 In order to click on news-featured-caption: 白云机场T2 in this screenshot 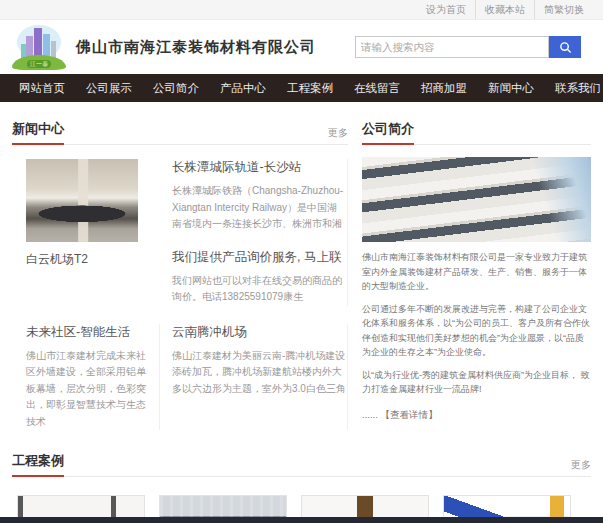, I will do `click(93, 260)`.